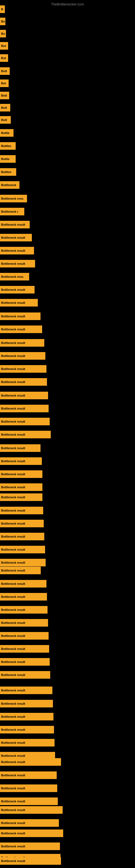  I want to click on site-title: TheBottlenecker.com, so click(68, 4).